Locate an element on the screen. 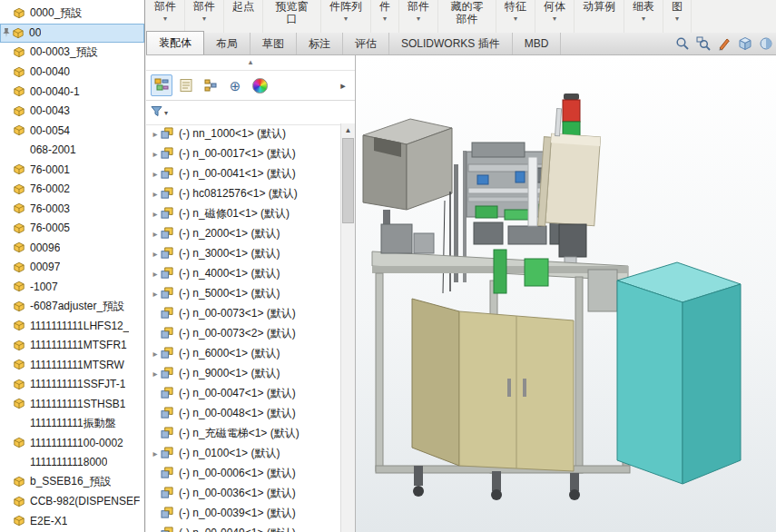 The image size is (776, 532). scroll-up-button: ▲ is located at coordinates (349, 131).